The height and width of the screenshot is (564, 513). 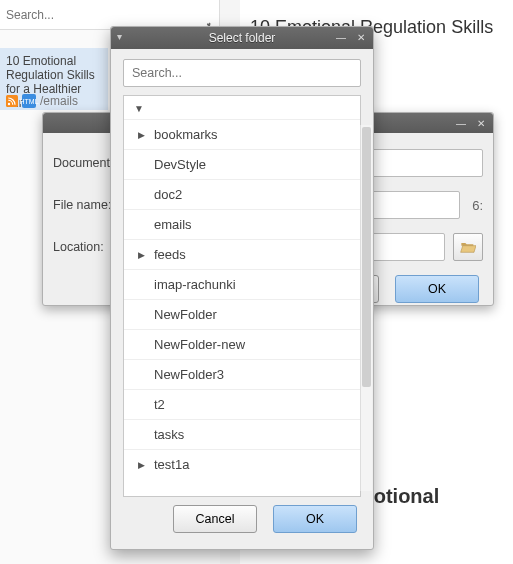 I want to click on scrollbar-thumb, so click(x=366, y=257).